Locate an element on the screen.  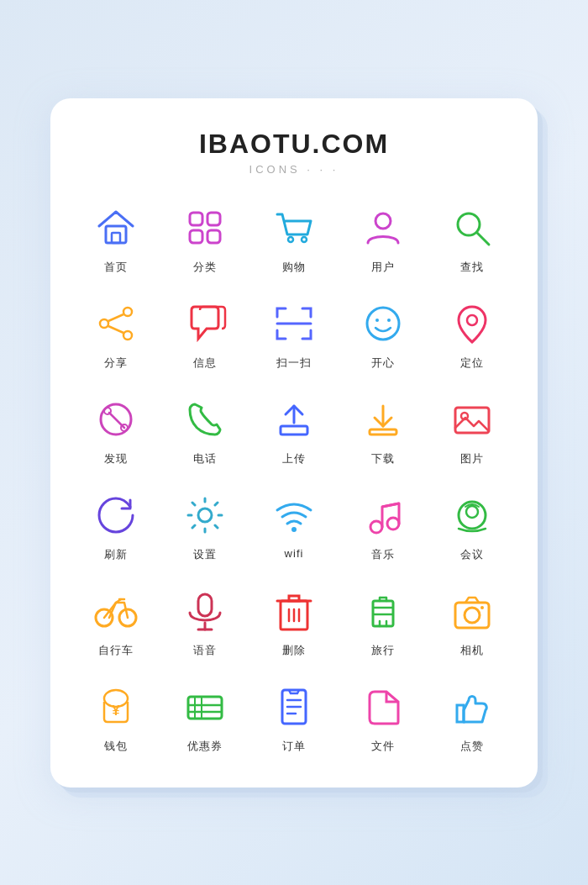
icon-item-cart: 购物 is located at coordinates (294, 239).